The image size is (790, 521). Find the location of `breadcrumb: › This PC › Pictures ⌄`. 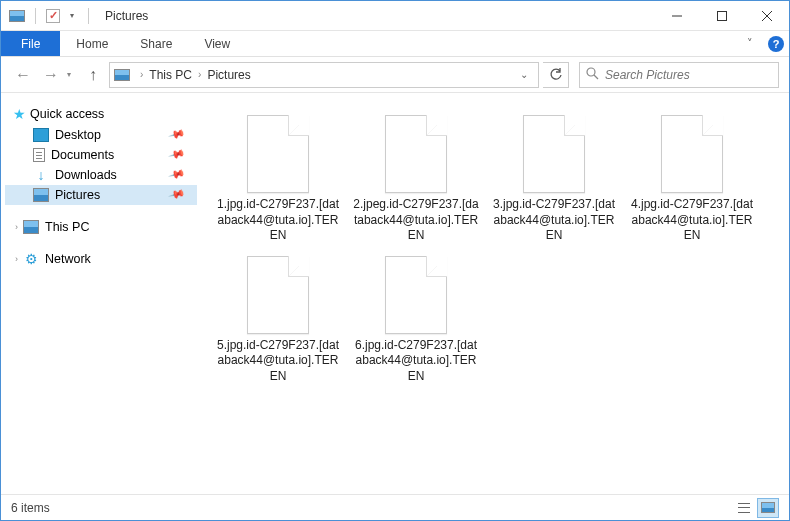

breadcrumb: › This PC › Pictures ⌄ is located at coordinates (324, 75).